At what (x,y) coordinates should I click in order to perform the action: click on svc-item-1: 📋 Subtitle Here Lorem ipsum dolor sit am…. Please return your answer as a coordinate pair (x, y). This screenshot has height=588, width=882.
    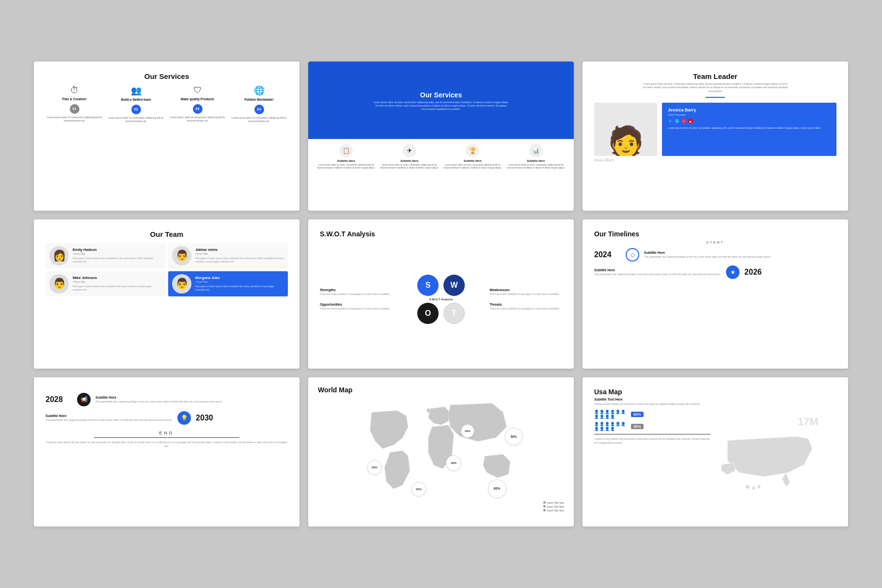
    Looking at the image, I should click on (346, 157).